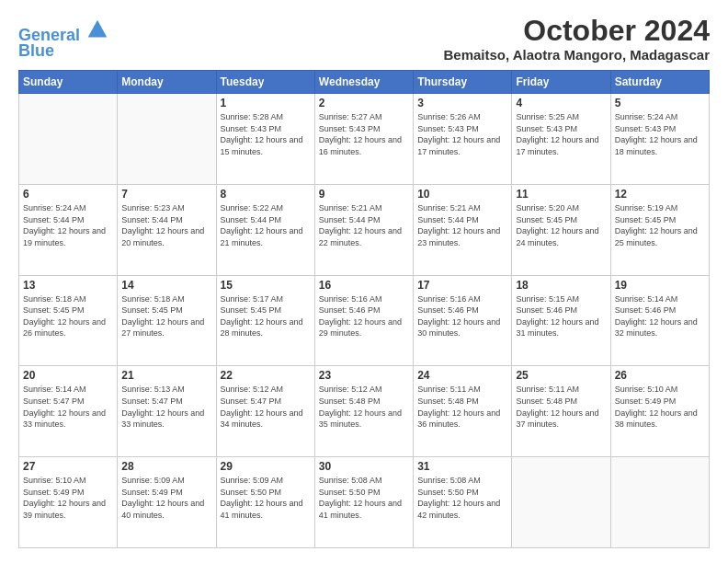  I want to click on calendar-cell: 22Sunrise: 5:12 AMSunset: 5:47 PMDayligh…, so click(265, 412).